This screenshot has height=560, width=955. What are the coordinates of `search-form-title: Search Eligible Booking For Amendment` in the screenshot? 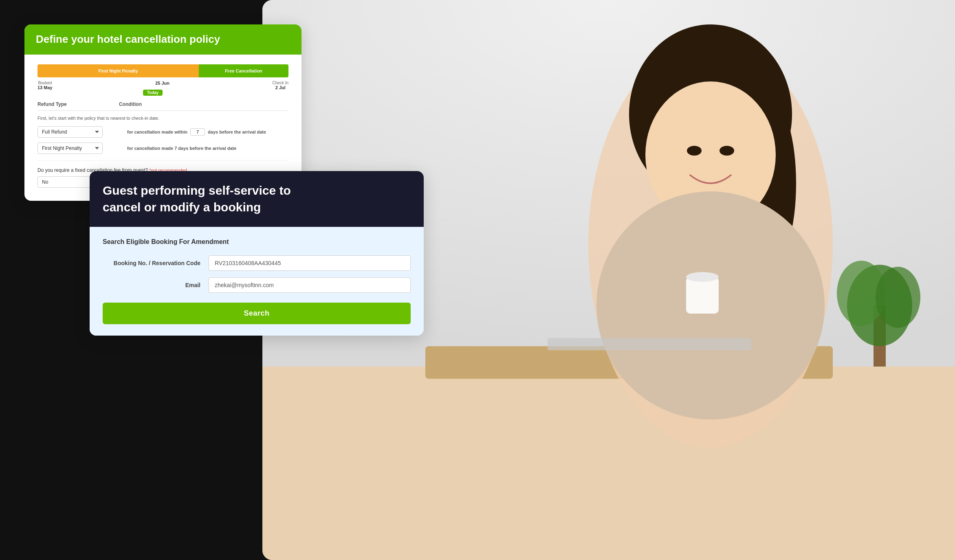 It's located at (257, 242).